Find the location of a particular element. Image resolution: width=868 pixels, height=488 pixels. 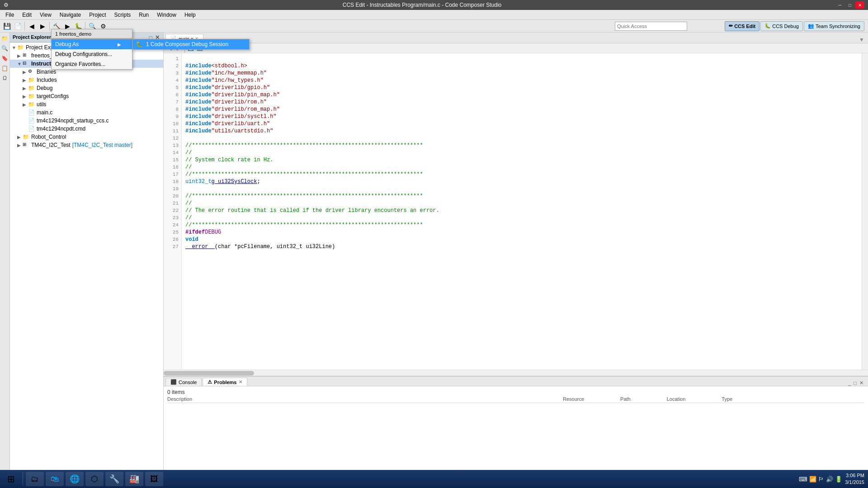

tree-item-startup: 📄 tm4c1294ncpdt_startup_ccs.c is located at coordinates (87, 121).